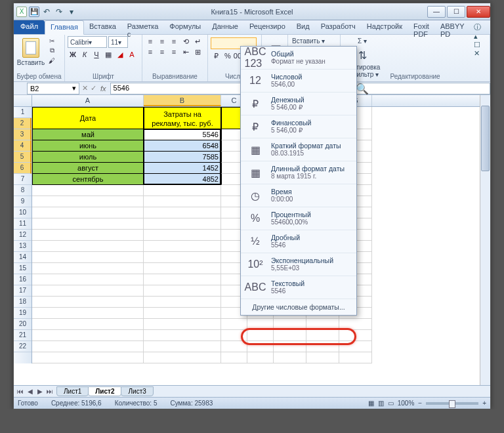 This screenshot has height=433, width=504. I want to click on paste-button: Вставить, so click(31, 51).